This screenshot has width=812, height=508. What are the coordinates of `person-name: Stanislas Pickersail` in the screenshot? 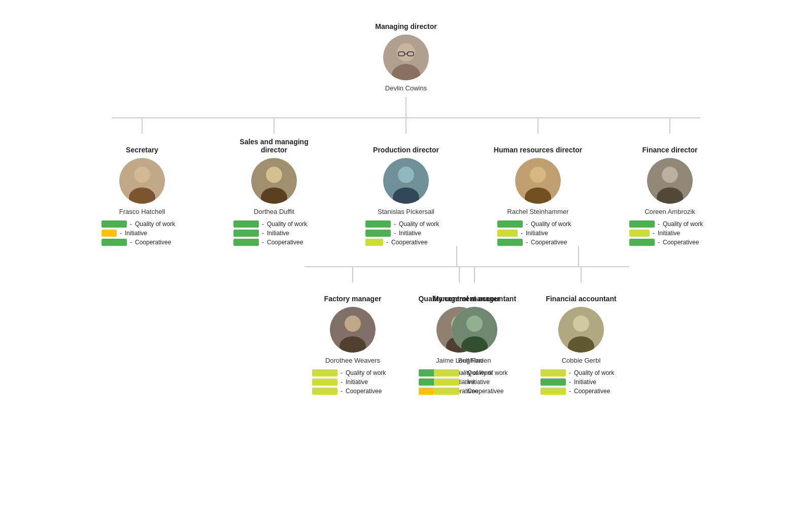 It's located at (406, 211).